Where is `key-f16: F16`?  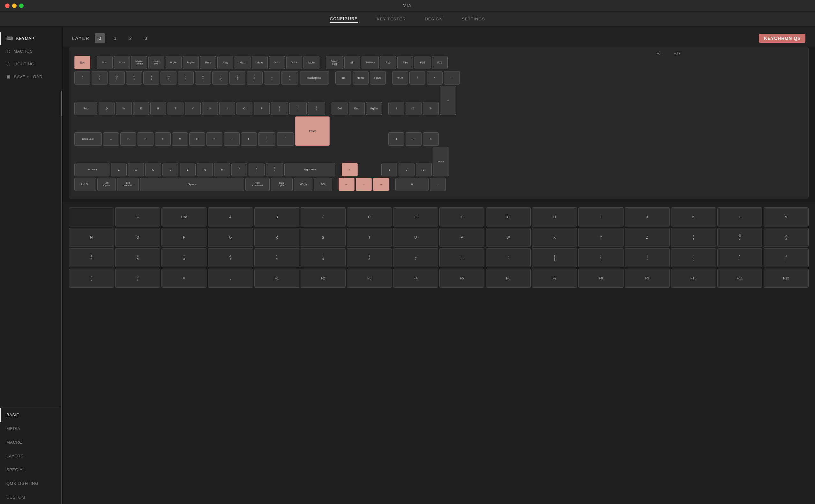 key-f16: F16 is located at coordinates (440, 63).